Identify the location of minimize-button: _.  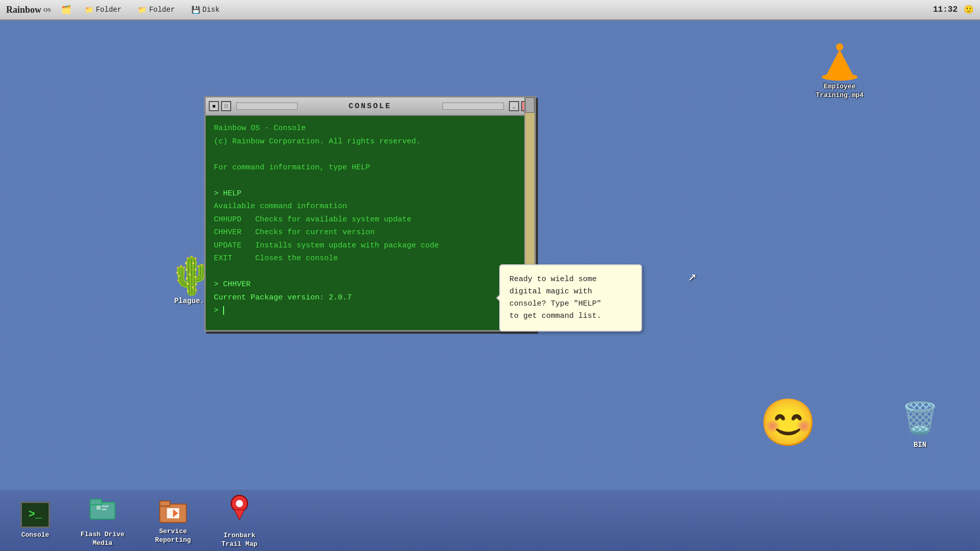
(514, 106).